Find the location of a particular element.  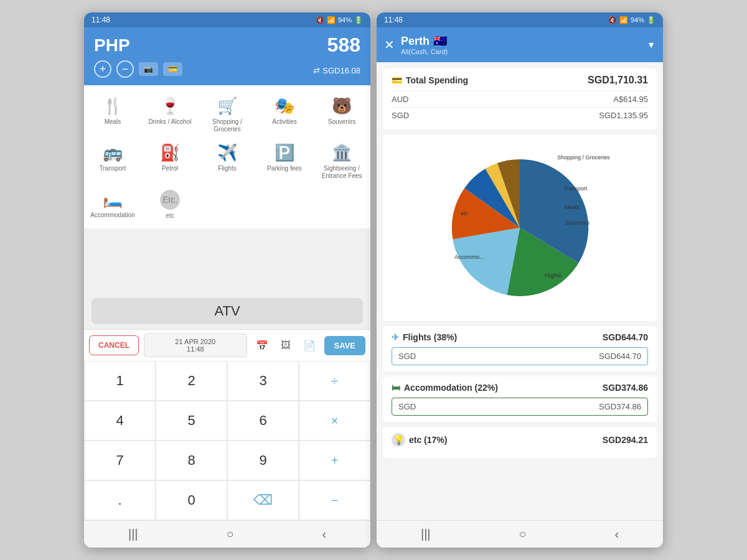

key-divide: ÷ is located at coordinates (335, 381).